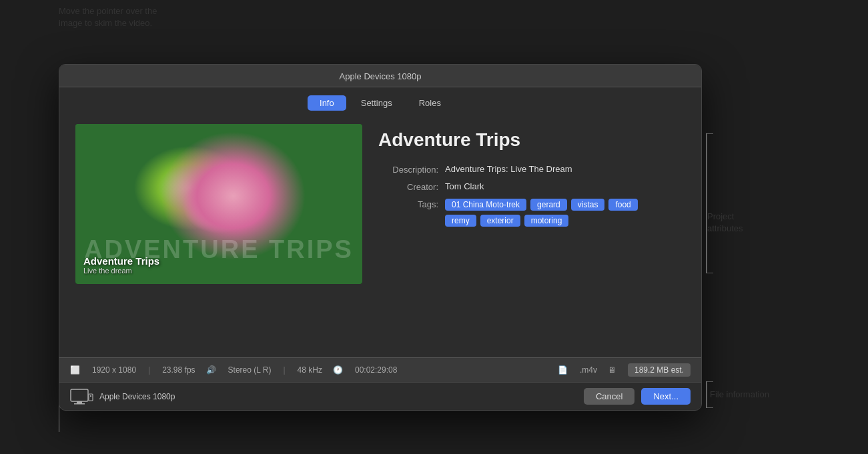 The width and height of the screenshot is (868, 454). I want to click on annotation-file-information: File information, so click(739, 395).